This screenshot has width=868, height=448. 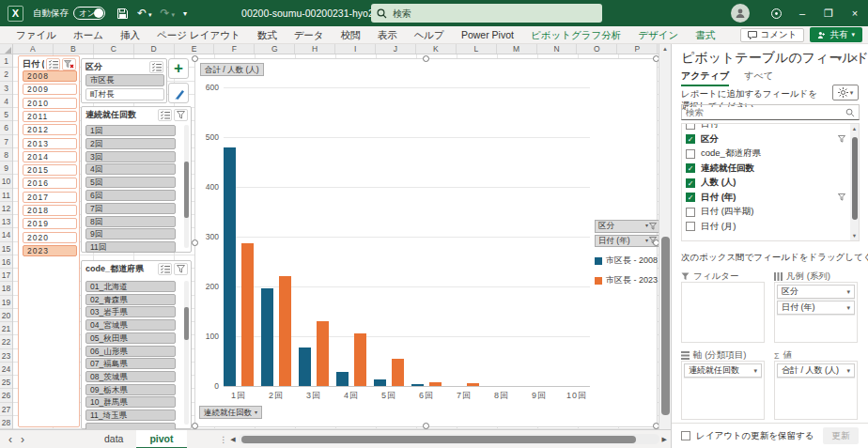 I want to click on column-header-L: L, so click(x=477, y=49).